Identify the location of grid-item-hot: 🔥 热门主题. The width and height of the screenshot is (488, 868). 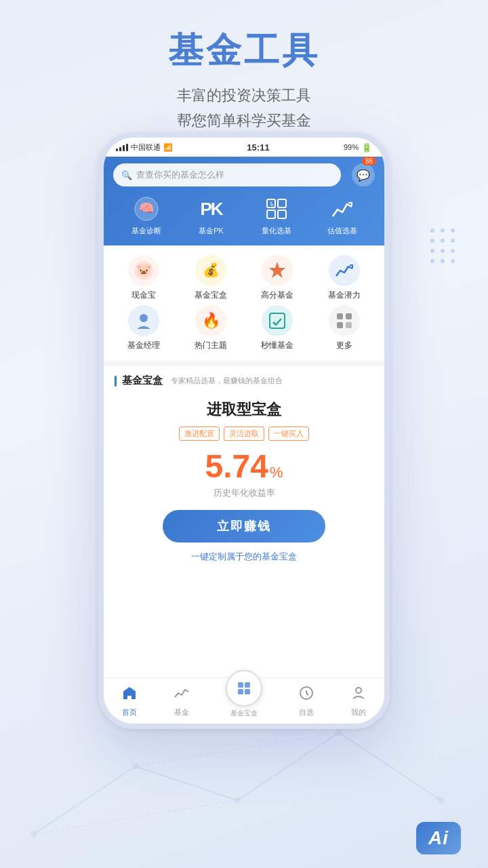
(211, 328).